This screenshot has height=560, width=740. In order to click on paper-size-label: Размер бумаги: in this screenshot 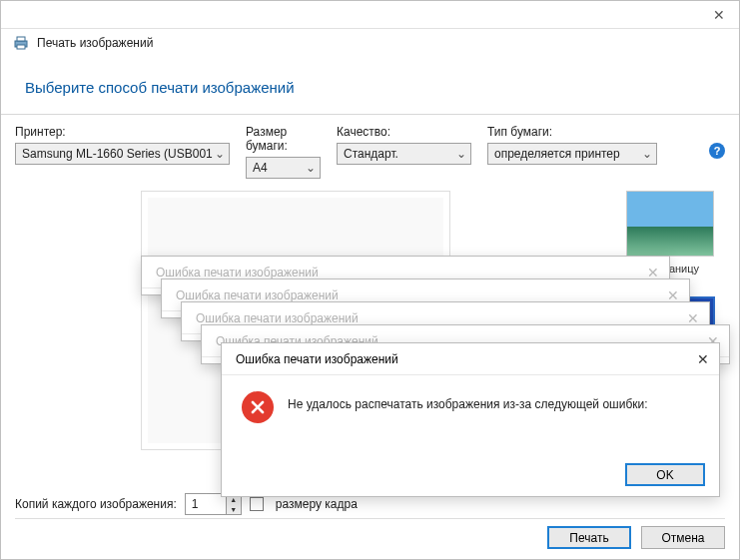, I will do `click(284, 139)`.